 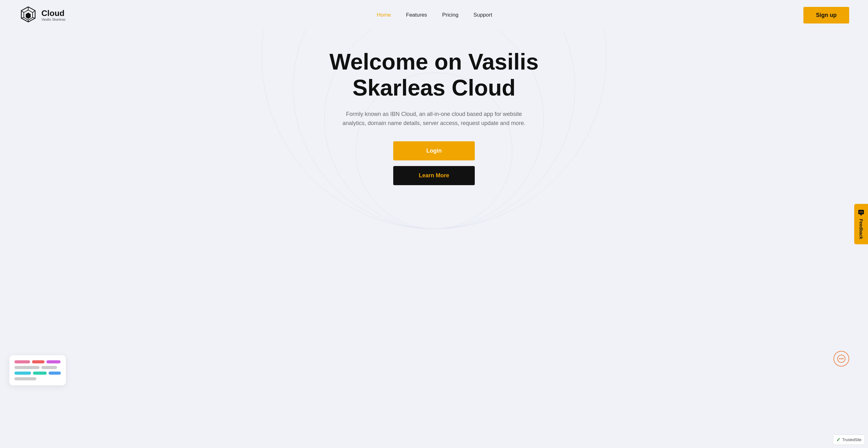 I want to click on logo-text: Cloud Vasilis Skarleas, so click(x=54, y=15).